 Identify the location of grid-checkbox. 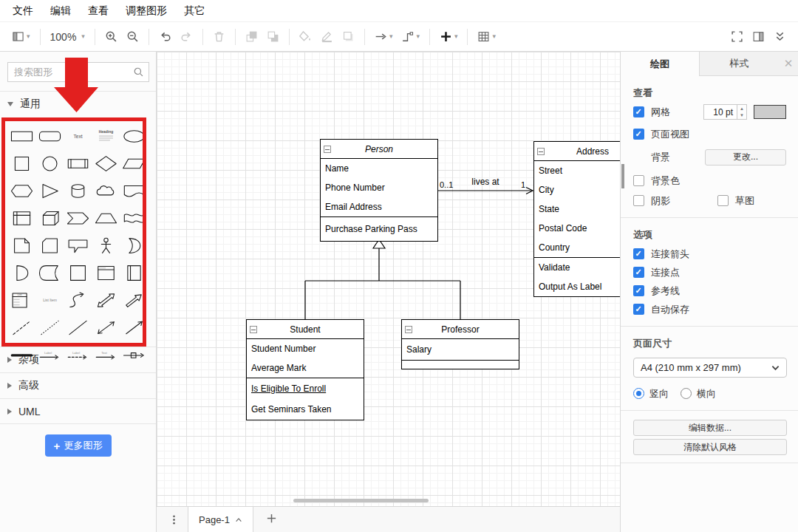
(638, 112).